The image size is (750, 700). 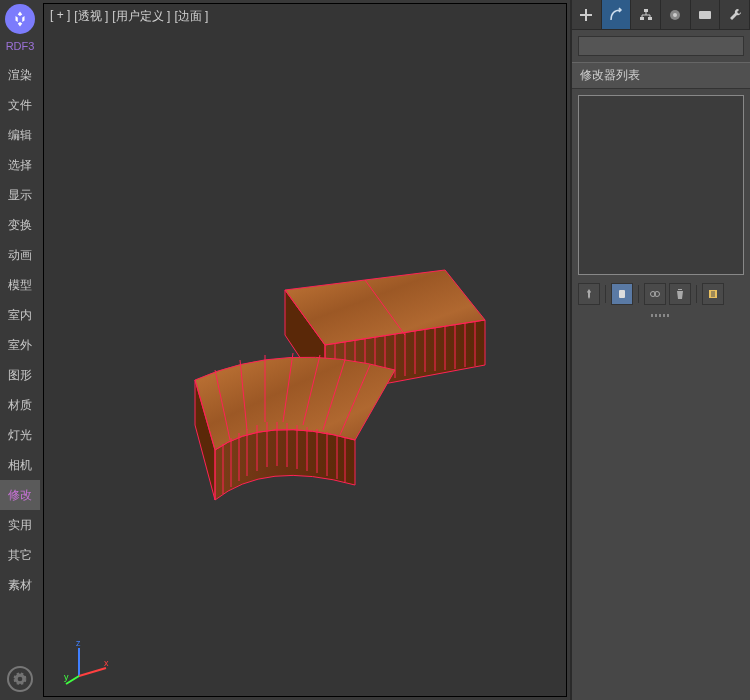 I want to click on viewport-view-label: [透视 ], so click(x=91, y=16).